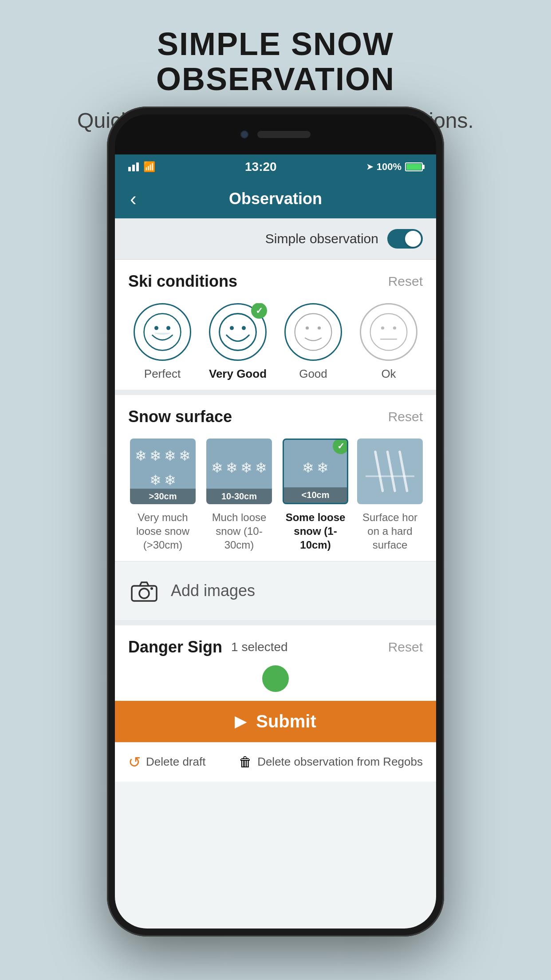 The width and height of the screenshot is (551, 980). What do you see at coordinates (167, 762) in the screenshot?
I see `delete-draft-button: ↺ Delete draft` at bounding box center [167, 762].